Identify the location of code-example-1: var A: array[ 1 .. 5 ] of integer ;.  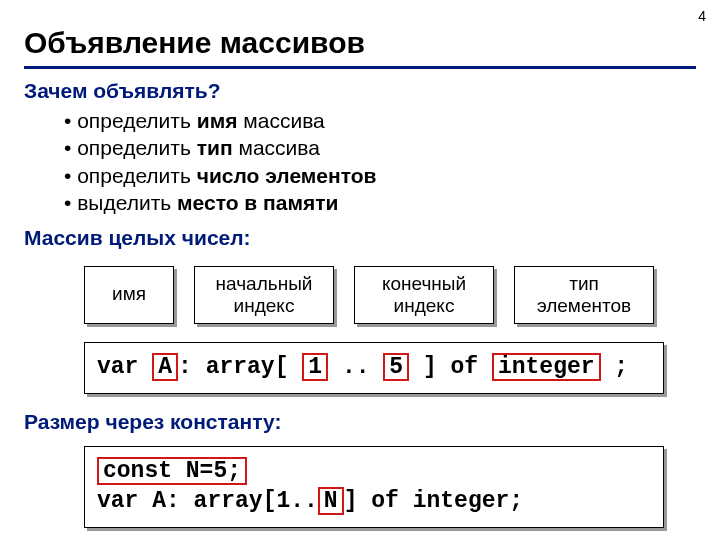
(374, 368).